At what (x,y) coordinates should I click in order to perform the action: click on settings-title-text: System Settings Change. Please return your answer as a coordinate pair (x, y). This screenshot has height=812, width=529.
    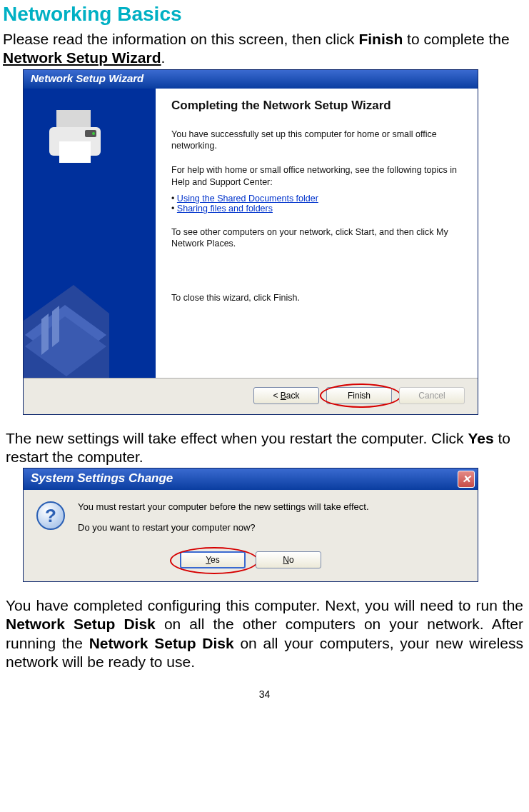
    Looking at the image, I should click on (101, 478).